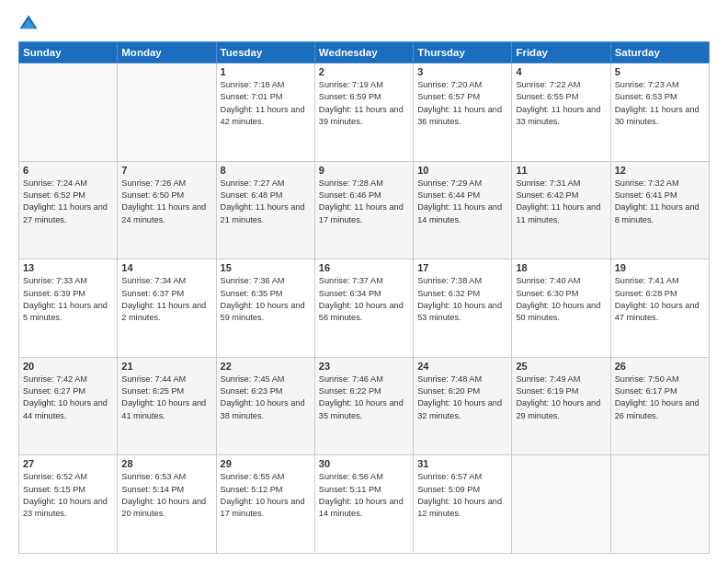 The image size is (728, 563). Describe the element at coordinates (265, 407) in the screenshot. I see `calendar-cell: 22Sunrise: 7:45 AM Sunset: 6:23 PM Dayli…` at that location.